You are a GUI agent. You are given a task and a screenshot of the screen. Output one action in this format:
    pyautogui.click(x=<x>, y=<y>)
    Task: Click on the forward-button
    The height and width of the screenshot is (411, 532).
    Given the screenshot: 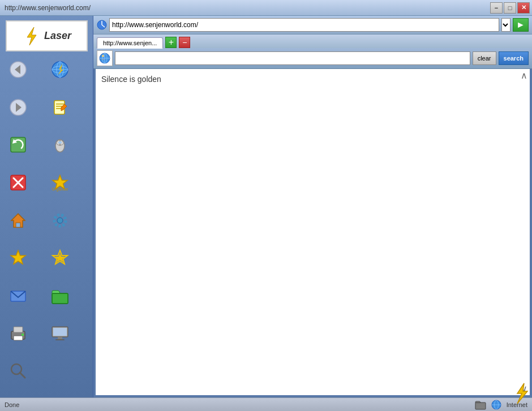 What is the action you would take?
    pyautogui.click(x=18, y=107)
    